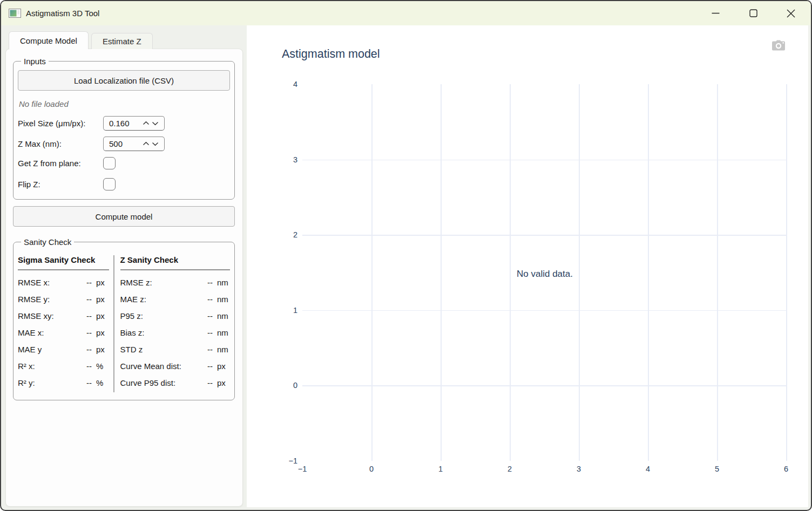 Image resolution: width=812 pixels, height=511 pixels. Describe the element at coordinates (124, 123) in the screenshot. I see `pixel-size-row: Pixel Size (μm/px): 0.160` at that location.